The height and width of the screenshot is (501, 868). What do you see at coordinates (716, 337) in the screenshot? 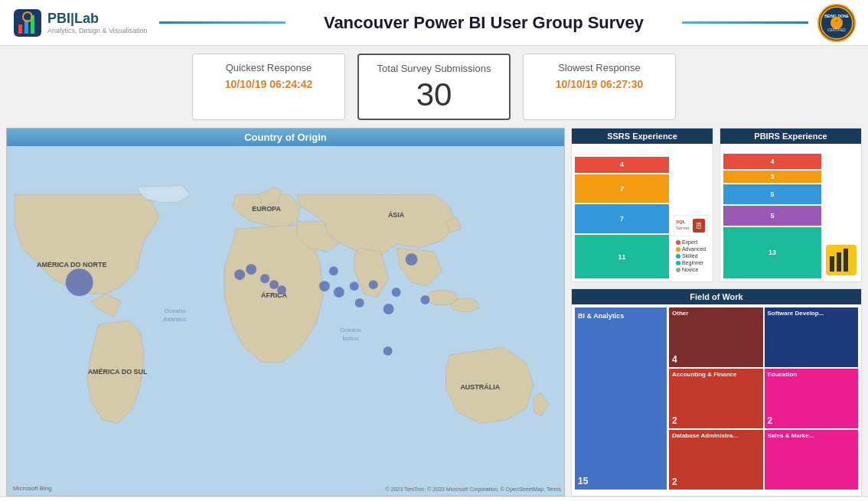
I see `fow-other: Other 4` at bounding box center [716, 337].